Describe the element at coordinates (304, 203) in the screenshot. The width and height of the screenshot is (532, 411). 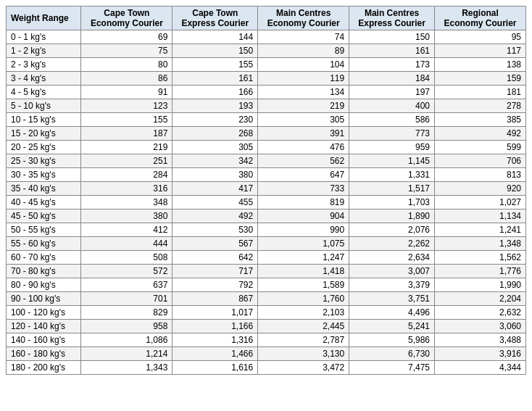
I see `mc-eco-cell: 819` at that location.